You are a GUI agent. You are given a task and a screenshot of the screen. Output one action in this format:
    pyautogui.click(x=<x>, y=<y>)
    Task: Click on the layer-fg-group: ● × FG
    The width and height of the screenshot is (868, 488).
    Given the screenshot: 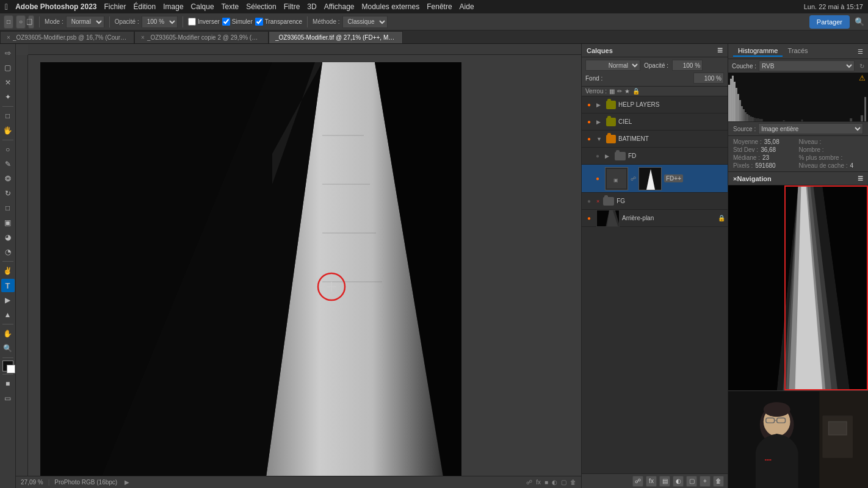 What is the action you would take?
    pyautogui.click(x=654, y=201)
    